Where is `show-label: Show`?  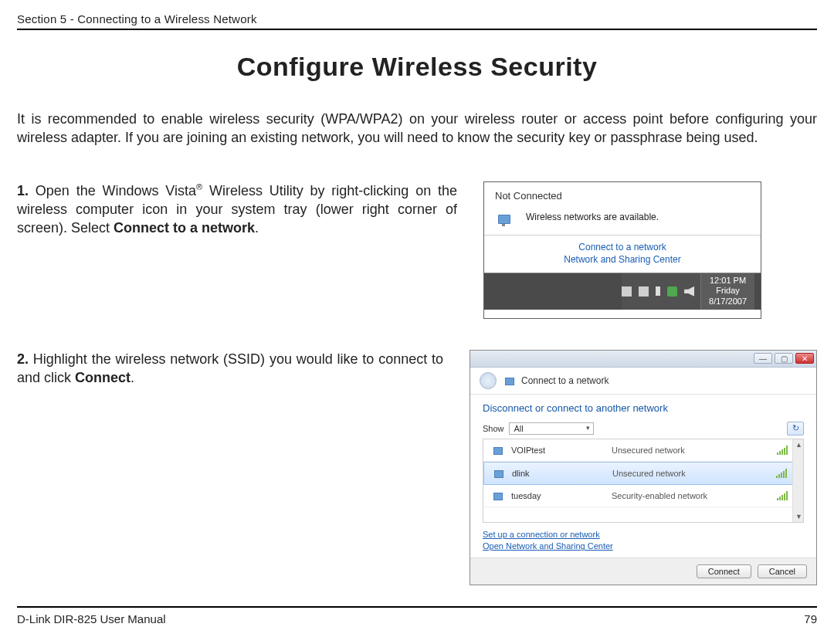
show-label: Show is located at coordinates (493, 429).